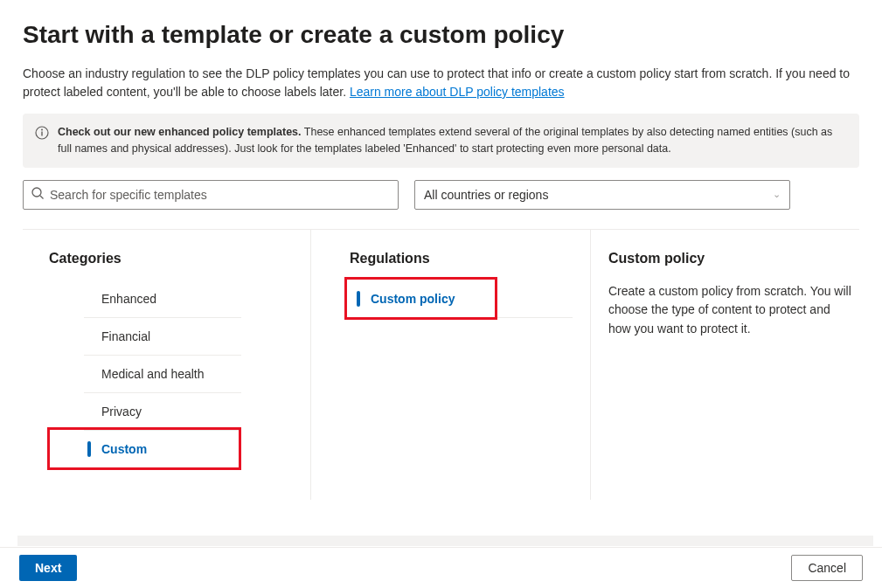 The width and height of the screenshot is (882, 588). I want to click on categories-heading: Categories, so click(171, 259).